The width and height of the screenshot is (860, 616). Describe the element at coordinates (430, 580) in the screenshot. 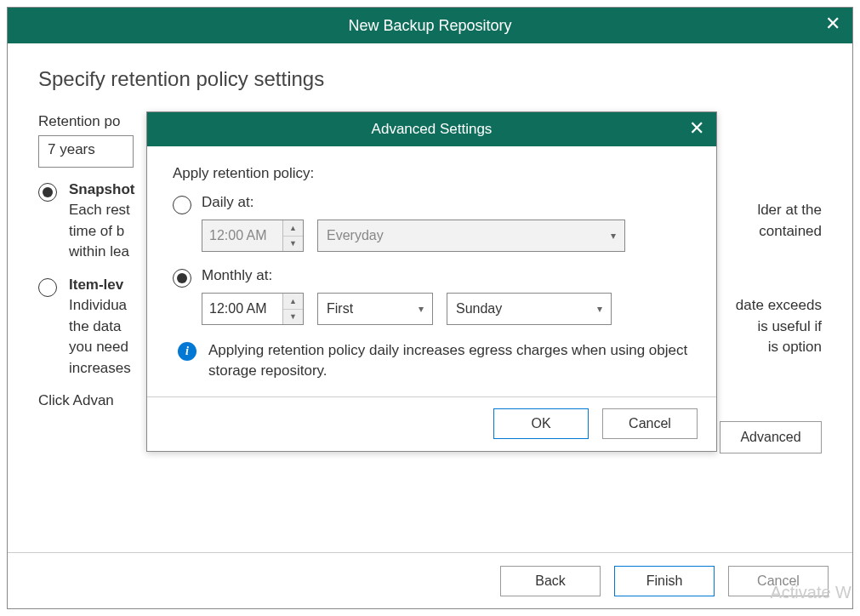

I see `wizard-footer: Back Finish Cancel` at that location.